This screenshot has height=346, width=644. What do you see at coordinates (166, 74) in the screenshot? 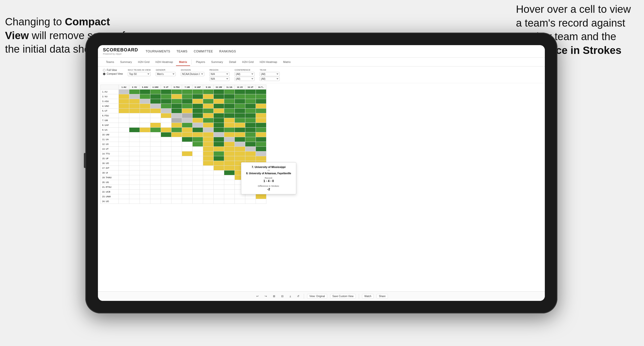
I see `filter-gender-select: Men's` at bounding box center [166, 74].